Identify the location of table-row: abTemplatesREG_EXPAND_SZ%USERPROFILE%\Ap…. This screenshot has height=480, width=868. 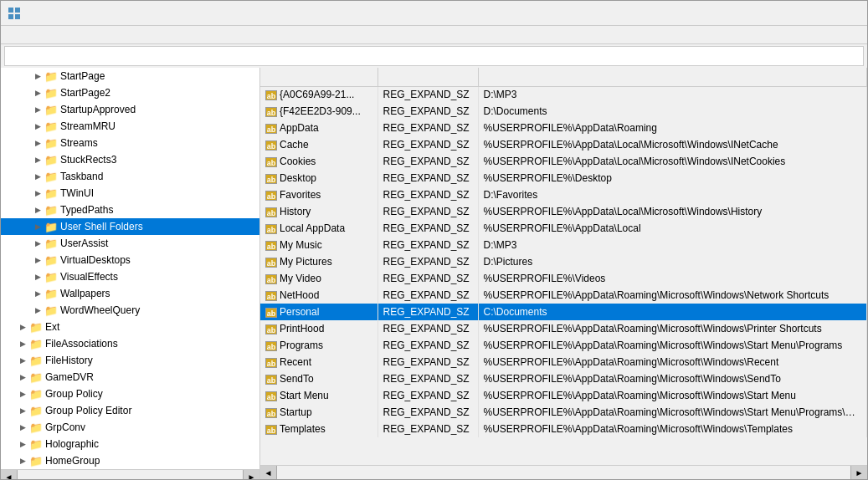
(564, 429).